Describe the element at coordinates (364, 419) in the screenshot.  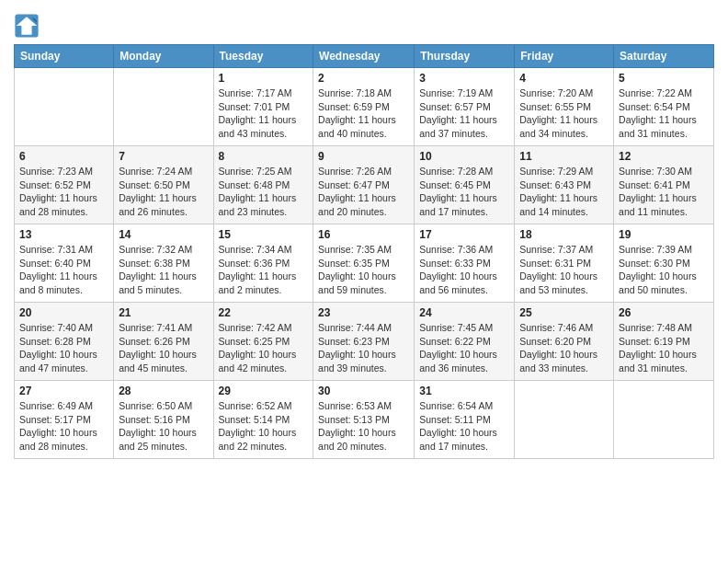
I see `week-row-5: 27Sunrise: 6:49 AM Sunset: 5:17 PM Dayli…` at that location.